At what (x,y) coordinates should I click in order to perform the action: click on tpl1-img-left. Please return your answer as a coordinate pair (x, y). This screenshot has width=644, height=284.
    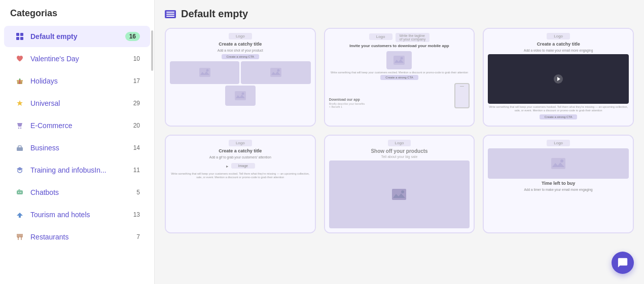
    Looking at the image, I should click on (205, 73).